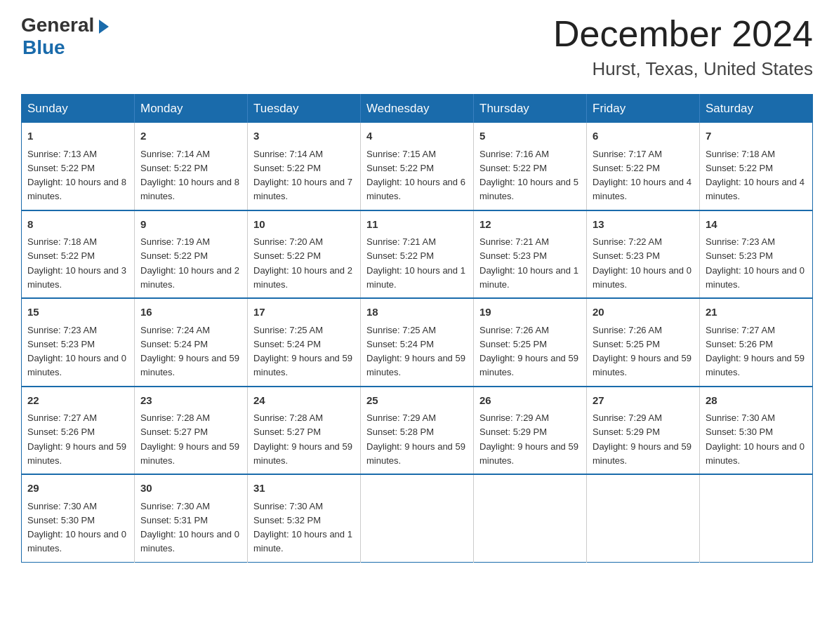 The width and height of the screenshot is (834, 644). I want to click on day-number: 22, so click(78, 401).